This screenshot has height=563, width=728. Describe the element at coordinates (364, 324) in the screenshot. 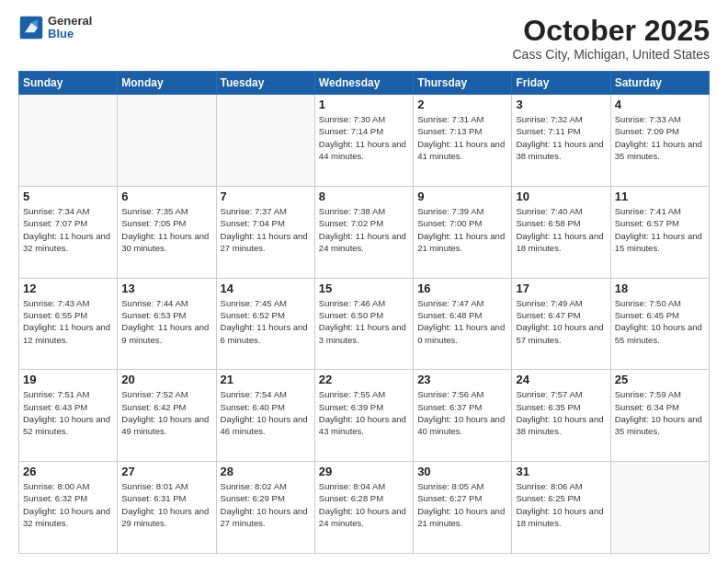

I see `cell-2-3: 15 Sunrise: 7:46 AMSunset: 6:50 PMDaylig…` at that location.